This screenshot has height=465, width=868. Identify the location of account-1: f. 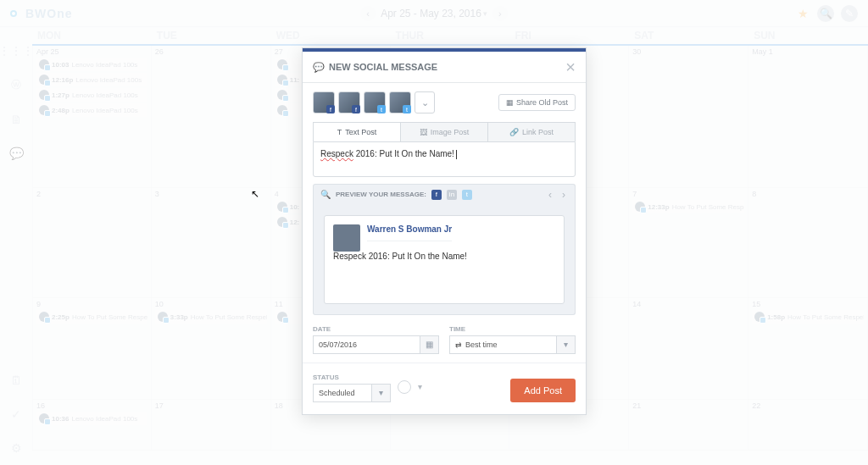
(349, 102).